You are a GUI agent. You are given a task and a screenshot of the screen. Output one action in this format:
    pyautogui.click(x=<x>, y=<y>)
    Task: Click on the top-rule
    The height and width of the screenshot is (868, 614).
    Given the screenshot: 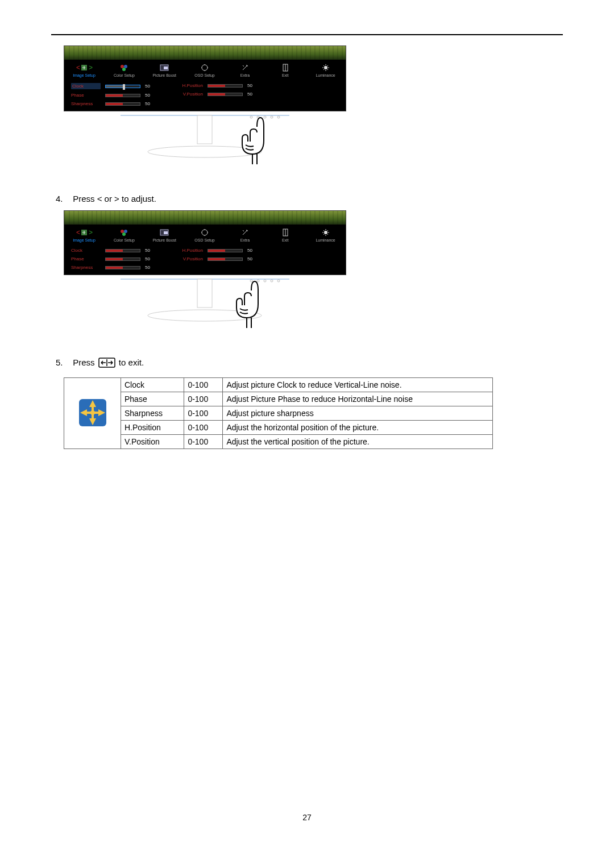 What is the action you would take?
    pyautogui.click(x=307, y=35)
    